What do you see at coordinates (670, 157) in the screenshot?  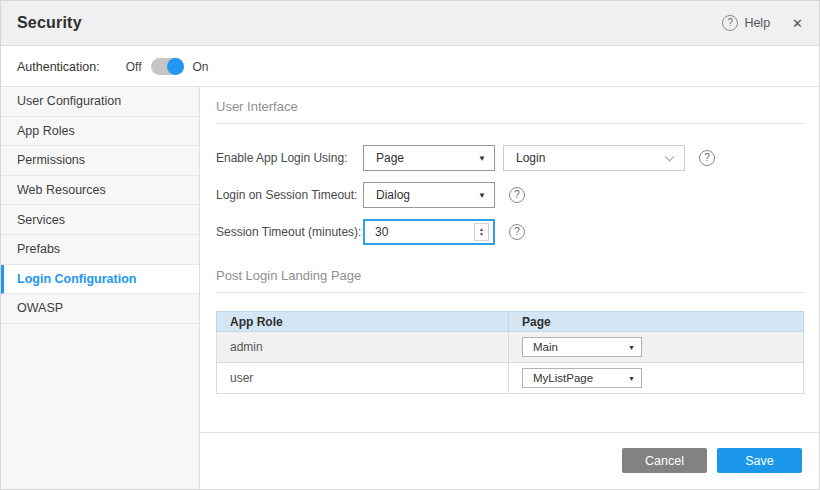 I see `chevron-down-icon` at bounding box center [670, 157].